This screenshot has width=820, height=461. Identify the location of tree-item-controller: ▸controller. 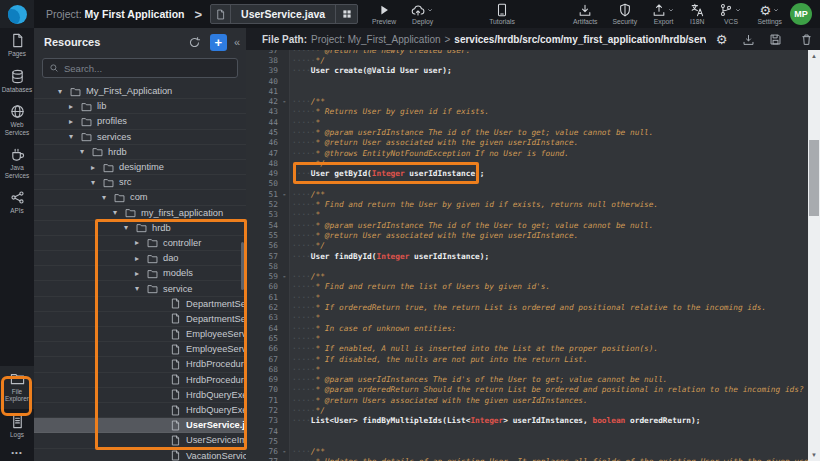
(140, 244).